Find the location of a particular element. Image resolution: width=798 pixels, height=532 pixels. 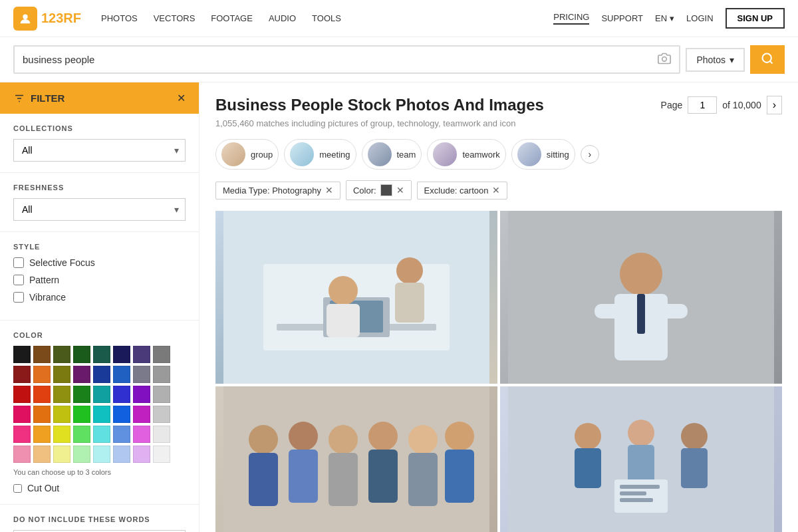

photos-dropdown: Photos ▾ is located at coordinates (716, 60).